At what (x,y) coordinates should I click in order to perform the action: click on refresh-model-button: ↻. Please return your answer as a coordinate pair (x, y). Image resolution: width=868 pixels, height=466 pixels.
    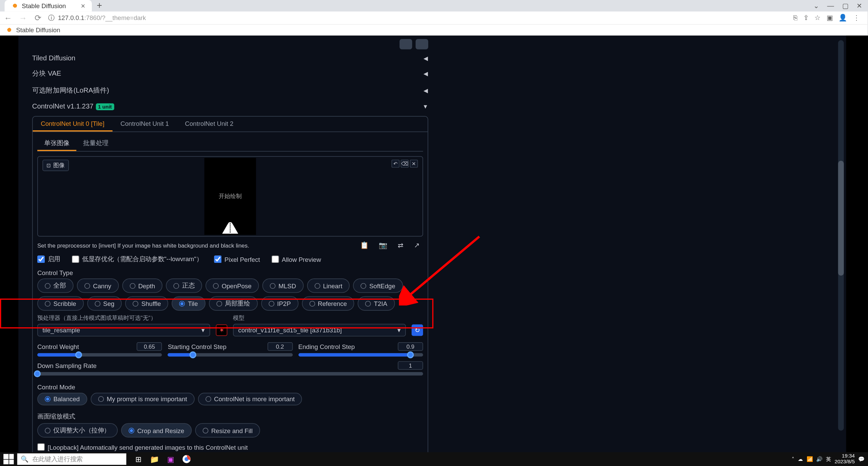
    Looking at the image, I should click on (417, 330).